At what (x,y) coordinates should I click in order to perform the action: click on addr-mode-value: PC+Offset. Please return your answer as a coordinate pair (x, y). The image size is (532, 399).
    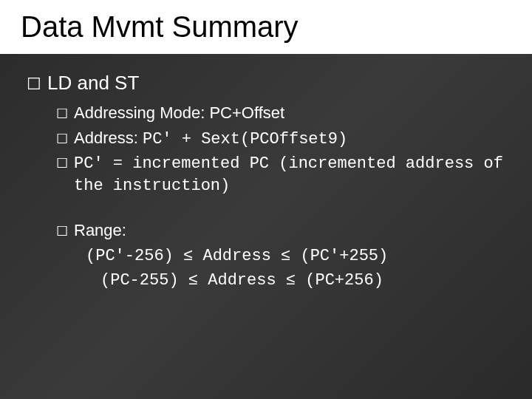
    Looking at the image, I should click on (247, 112).